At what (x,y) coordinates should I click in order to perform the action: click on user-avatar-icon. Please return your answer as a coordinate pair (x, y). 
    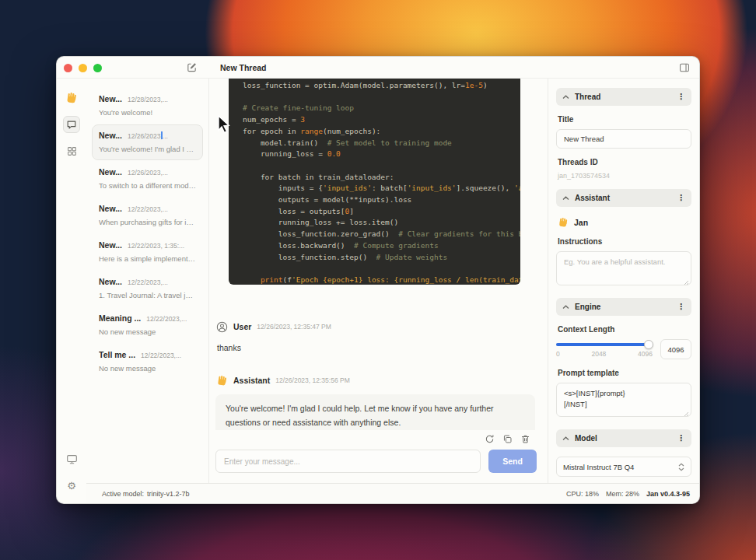
    Looking at the image, I should click on (222, 327).